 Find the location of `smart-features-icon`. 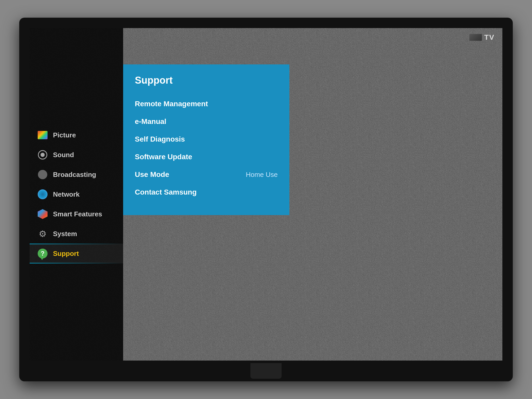

smart-features-icon is located at coordinates (43, 214).